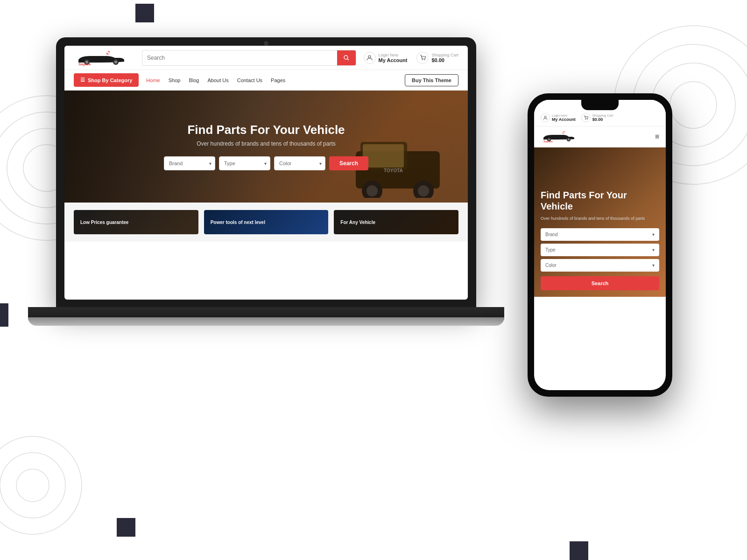  I want to click on nav-link-contact: Contact Us, so click(250, 80).